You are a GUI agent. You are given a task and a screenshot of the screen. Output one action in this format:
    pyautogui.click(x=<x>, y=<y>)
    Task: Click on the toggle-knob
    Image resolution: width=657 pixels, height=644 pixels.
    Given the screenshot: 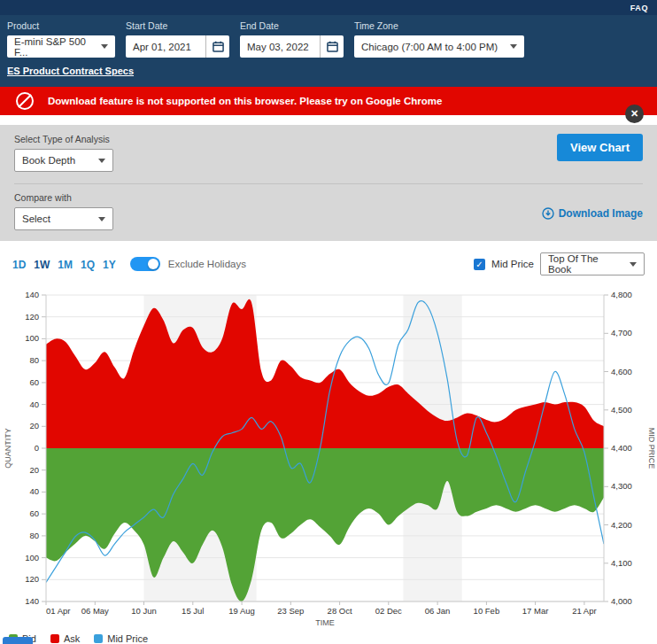 What is the action you would take?
    pyautogui.click(x=153, y=264)
    